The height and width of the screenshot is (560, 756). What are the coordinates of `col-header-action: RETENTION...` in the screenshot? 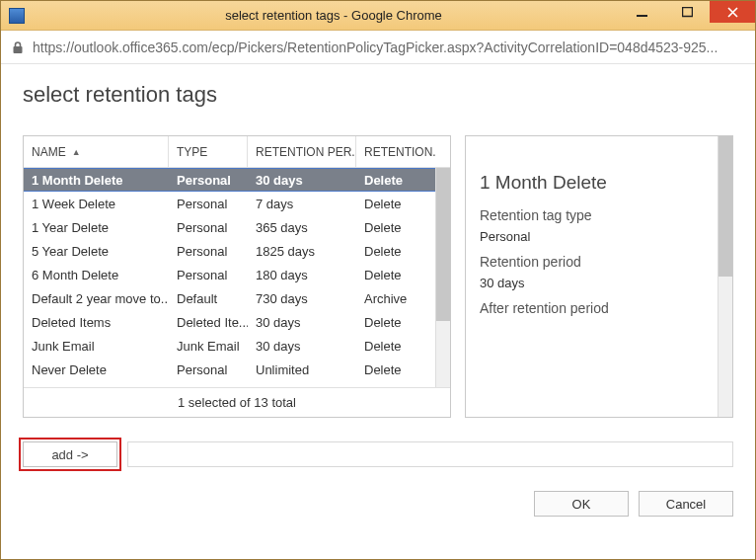 It's located at (396, 152).